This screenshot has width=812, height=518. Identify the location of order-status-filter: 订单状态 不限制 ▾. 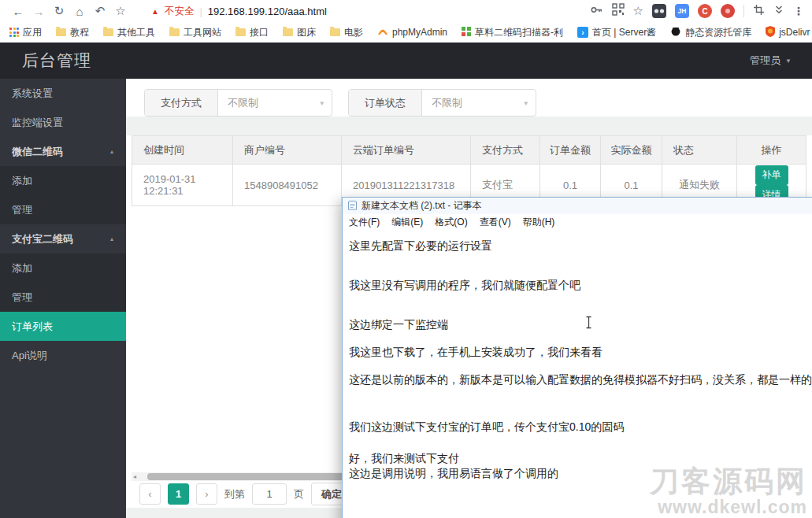
(443, 102).